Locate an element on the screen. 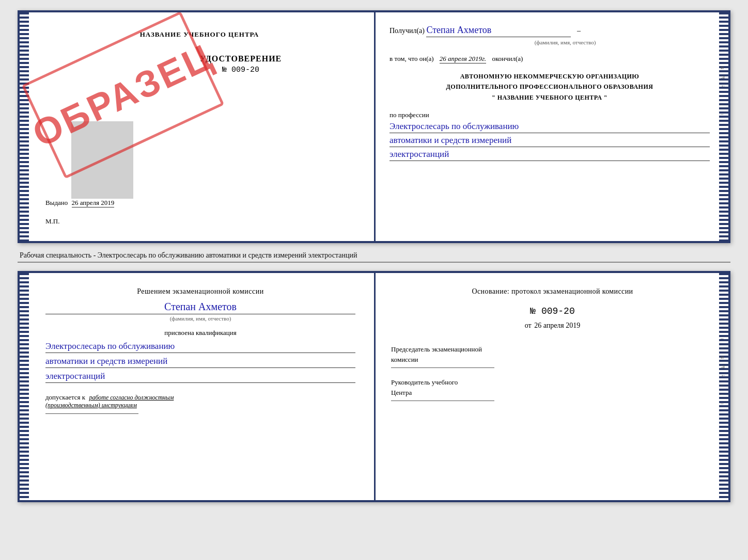 This screenshot has width=748, height=560. cert-title: УДОСТОВЕРЕНИЕ is located at coordinates (241, 59).